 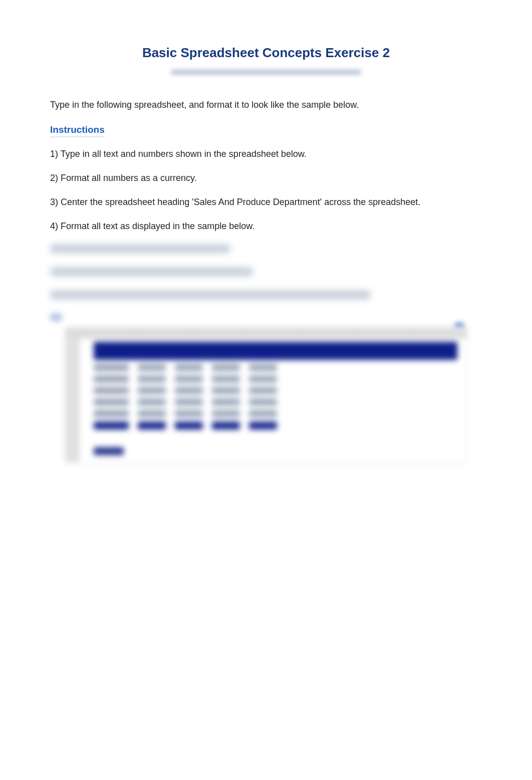 What do you see at coordinates (266, 396) in the screenshot?
I see `spreadsheet-sample` at bounding box center [266, 396].